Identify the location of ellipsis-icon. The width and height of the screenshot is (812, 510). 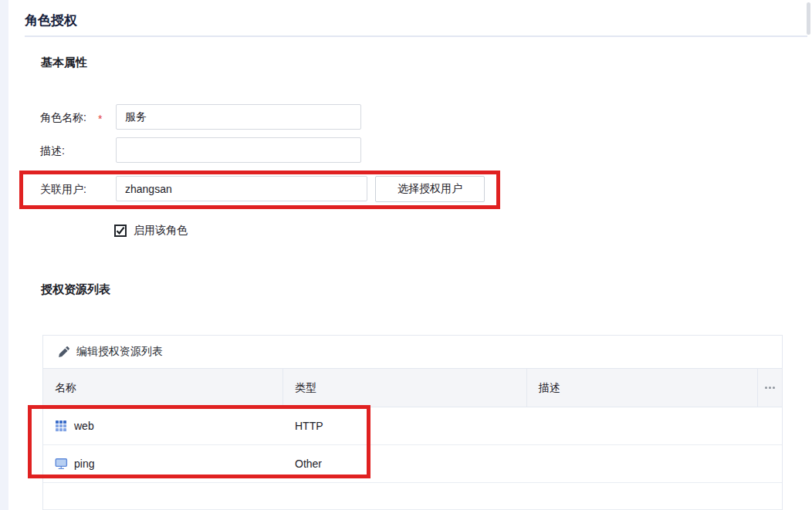
(770, 387).